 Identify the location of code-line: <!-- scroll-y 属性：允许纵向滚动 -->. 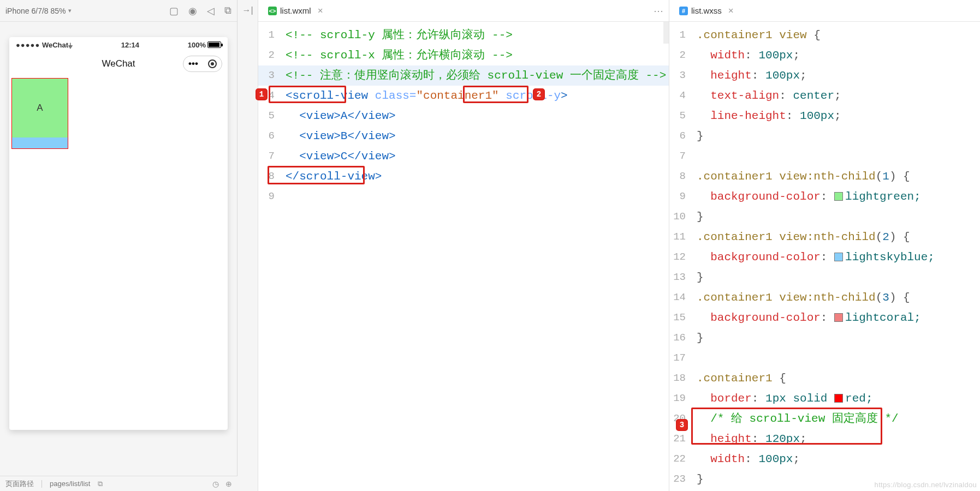
(399, 35).